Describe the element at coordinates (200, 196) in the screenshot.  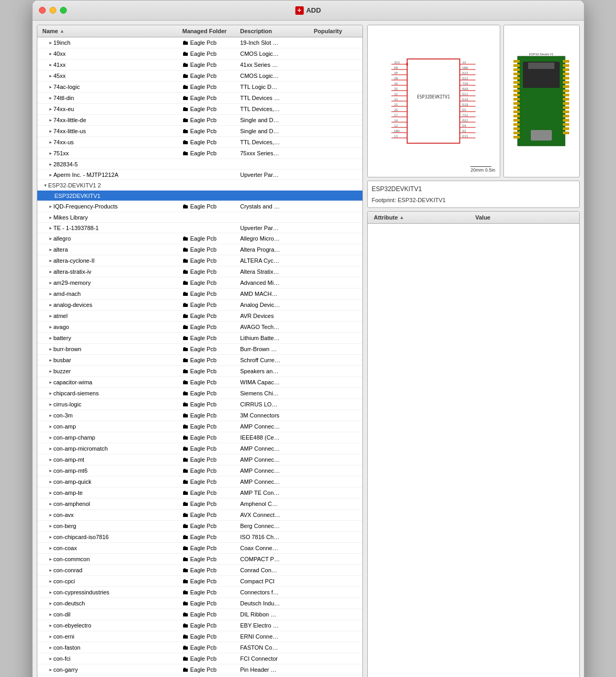
I see `table-row: ESP32DEVKITV1` at that location.